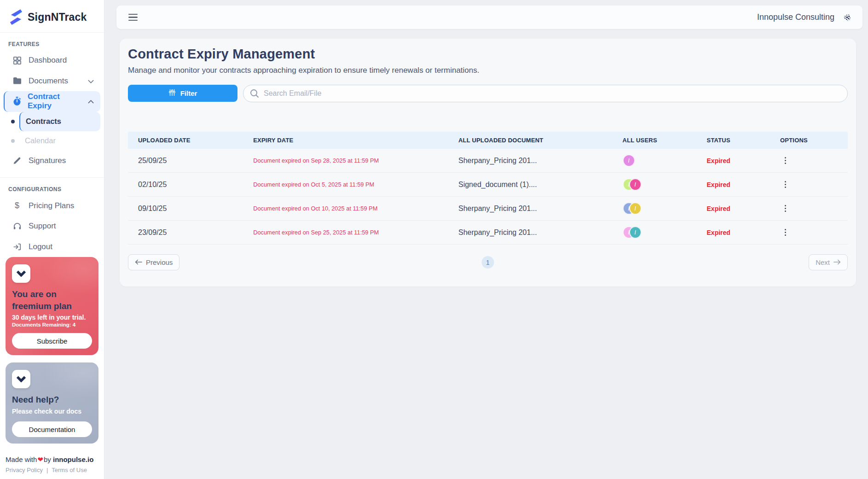 The image size is (868, 479). I want to click on sidebar-item-label: Contract Expiry, so click(52, 101).